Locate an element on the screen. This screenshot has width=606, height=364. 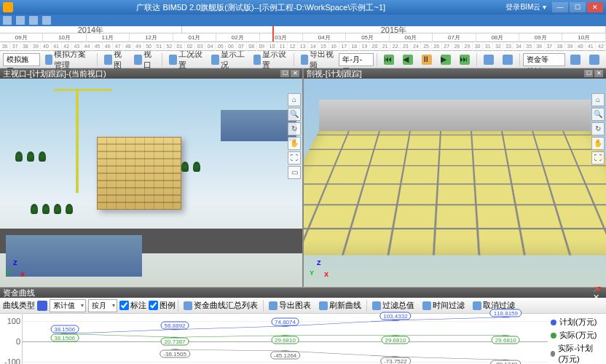
chart-data-label: -38.1505 is located at coordinates (175, 354).